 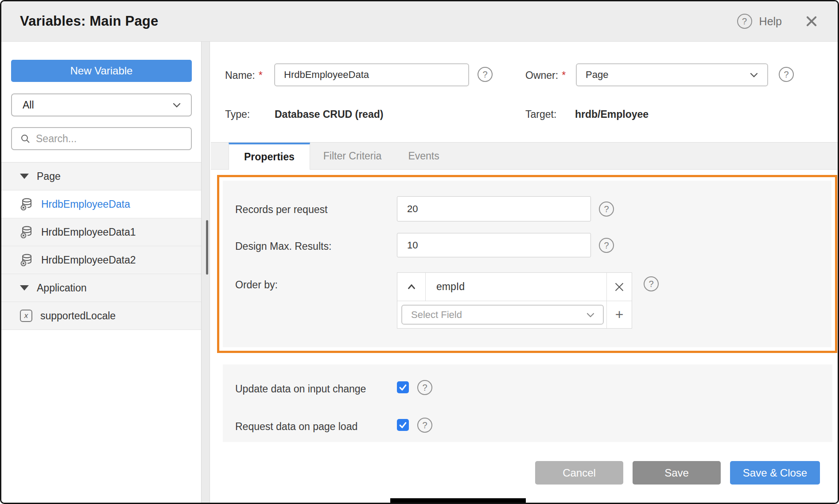 What do you see at coordinates (403, 387) in the screenshot?
I see `update-on-input-checkbox` at bounding box center [403, 387].